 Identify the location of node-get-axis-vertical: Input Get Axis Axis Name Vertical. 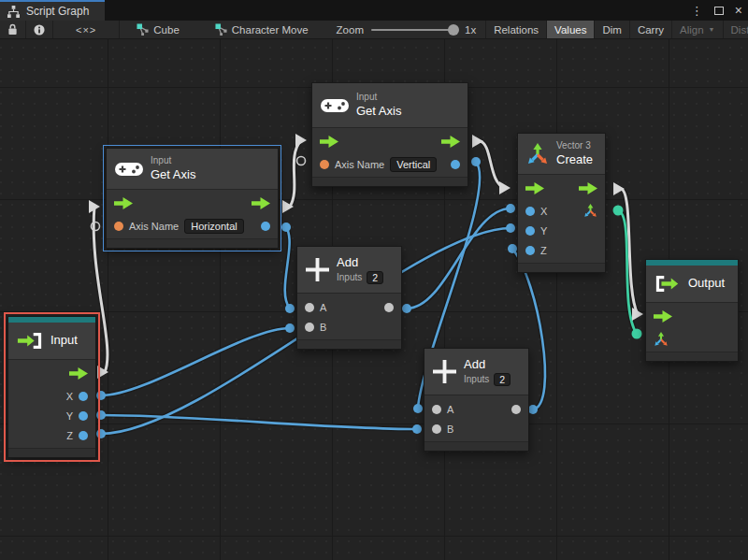
(390, 135).